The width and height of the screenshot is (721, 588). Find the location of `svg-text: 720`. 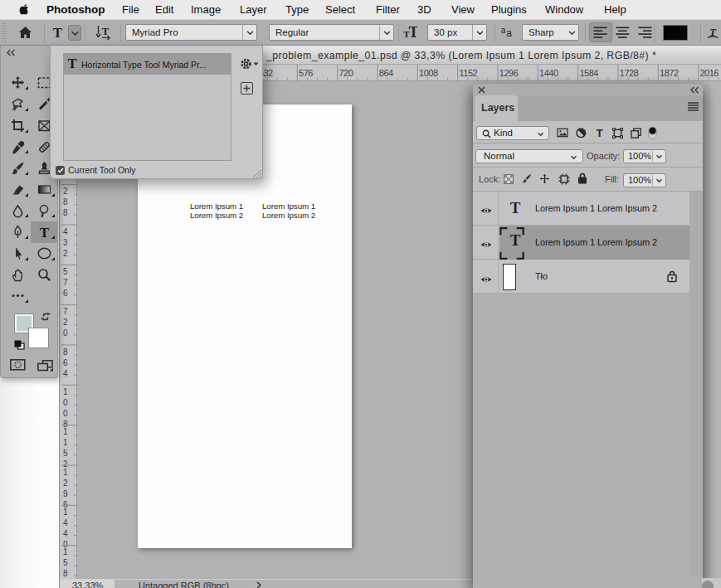

svg-text: 720 is located at coordinates (347, 73).